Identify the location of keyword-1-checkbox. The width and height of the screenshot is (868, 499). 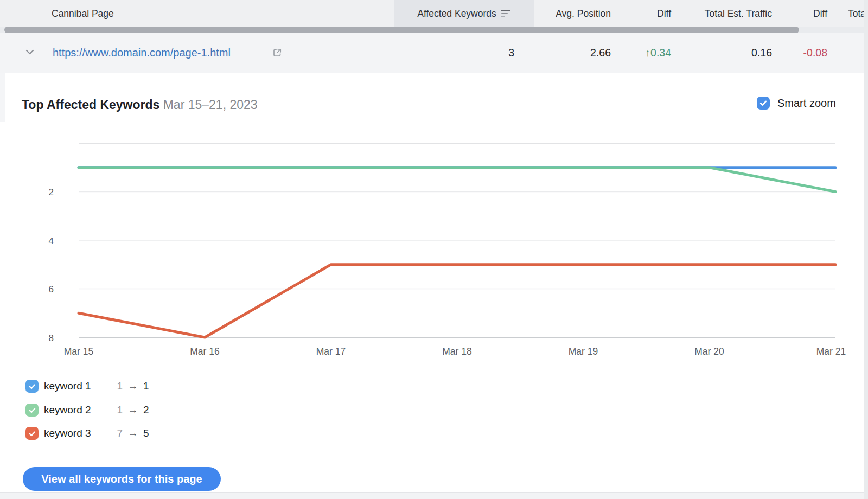
(32, 386).